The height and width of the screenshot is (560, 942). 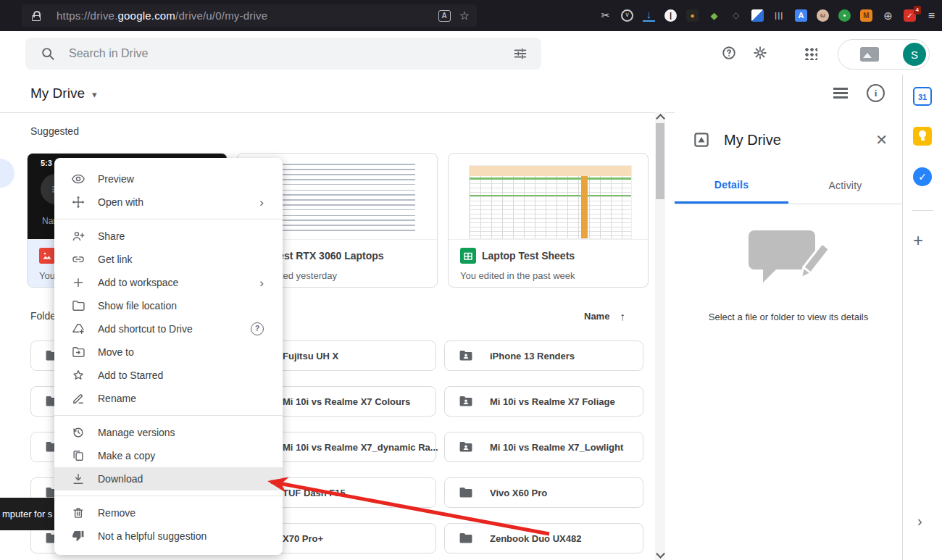 I want to click on list-view-icon, so click(x=841, y=93).